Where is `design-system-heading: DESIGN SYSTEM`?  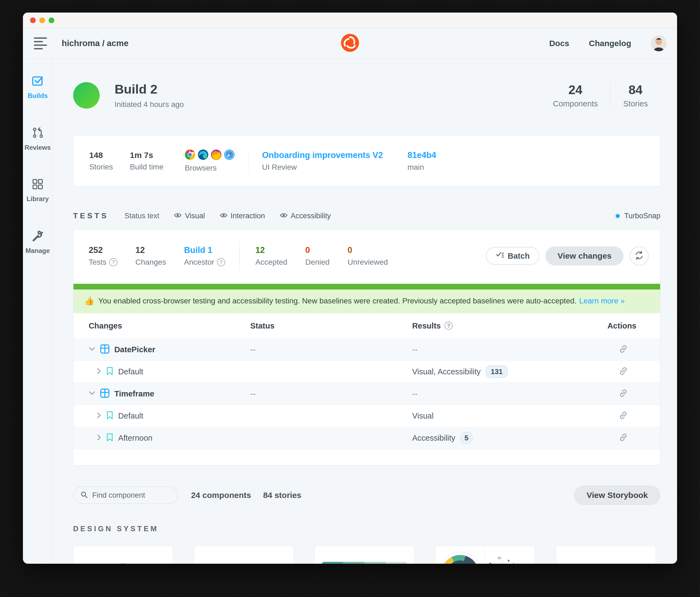 design-system-heading: DESIGN SYSTEM is located at coordinates (367, 529).